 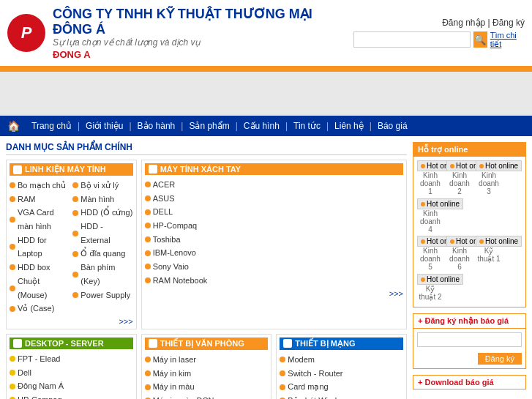 I want to click on list-item: Máy in kim, so click(x=206, y=373).